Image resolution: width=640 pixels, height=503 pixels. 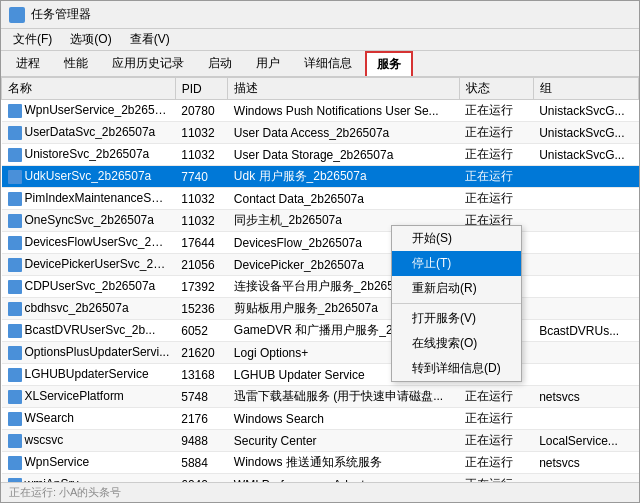 I want to click on cell-group: BcastDVRUs..., so click(x=586, y=331).